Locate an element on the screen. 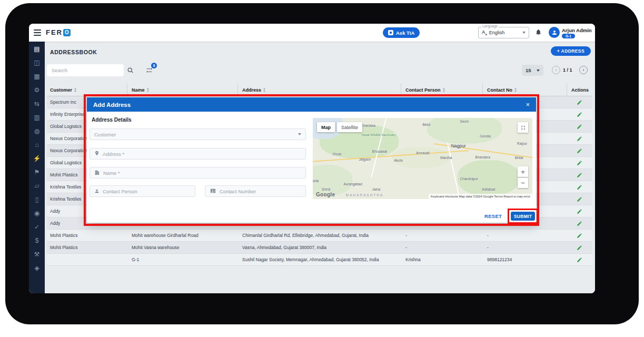 Image resolution: width=644 pixels, height=337 pixels. previous-page-button: ‹ is located at coordinates (556, 70).